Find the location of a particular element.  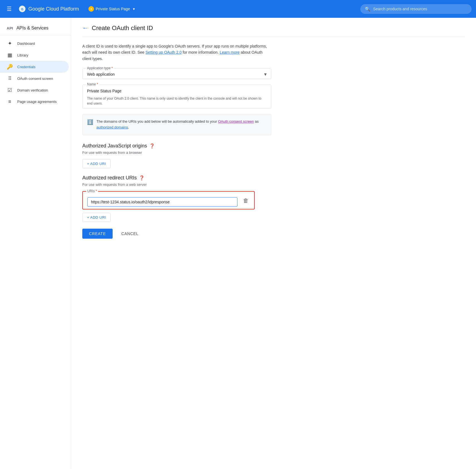

sidebar-item-page-usage: ≡ Page usage agreements is located at coordinates (34, 102).